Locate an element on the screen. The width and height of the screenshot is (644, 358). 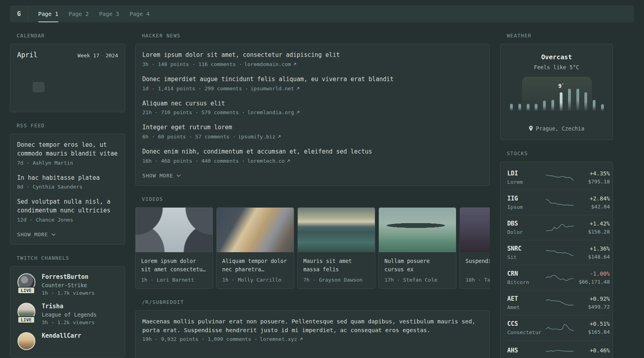
video-card: Aliquam tempor dolor nec pharetra… 1h · … is located at coordinates (255, 248).